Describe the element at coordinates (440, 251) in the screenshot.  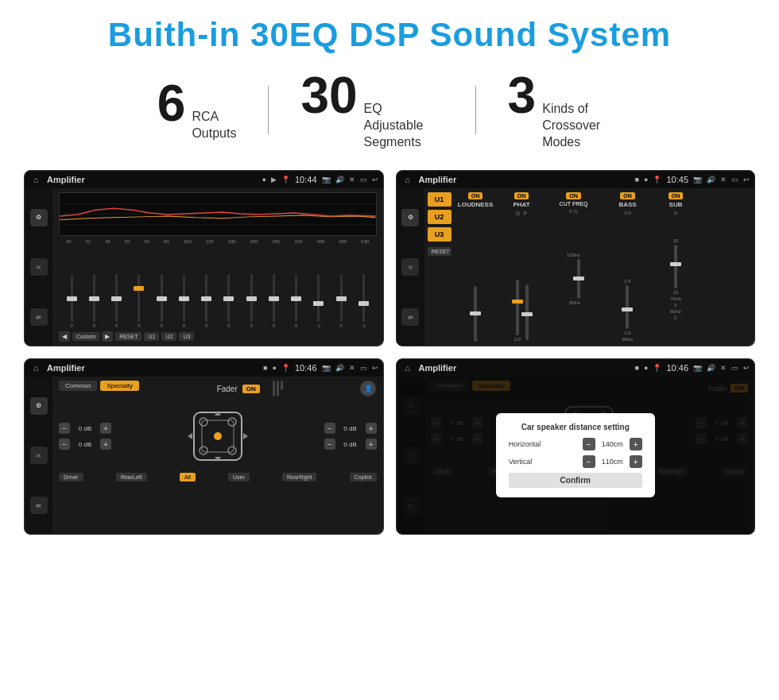
I see `crossover-reset-btn: RESET` at that location.